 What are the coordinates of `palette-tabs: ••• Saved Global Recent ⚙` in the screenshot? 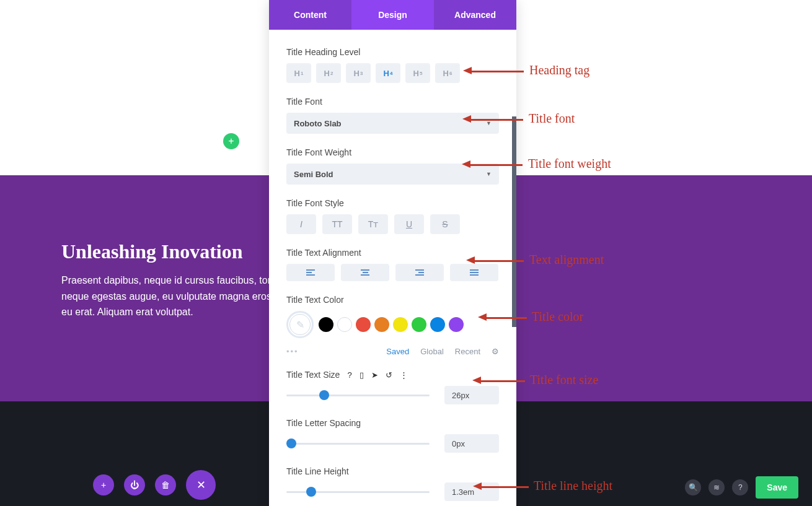 It's located at (393, 352).